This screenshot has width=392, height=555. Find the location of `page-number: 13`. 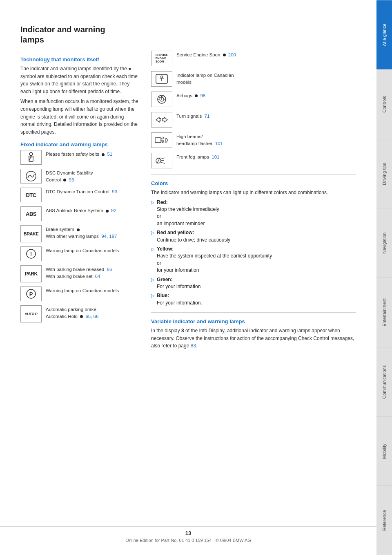

page-number: 13 is located at coordinates (188, 533).